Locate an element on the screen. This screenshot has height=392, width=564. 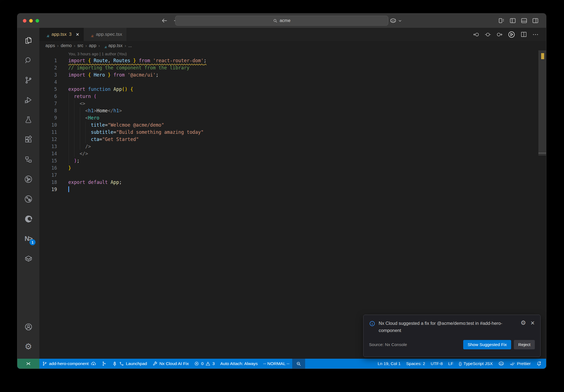
line-number: 3 is located at coordinates (48, 75).